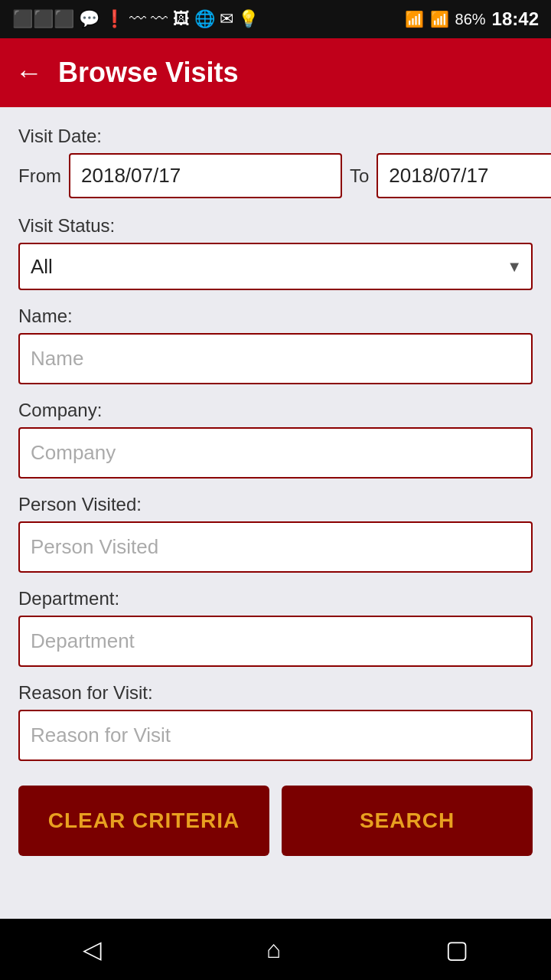  Describe the element at coordinates (276, 226) in the screenshot. I see `visit-status-label: Visit Status:` at that location.